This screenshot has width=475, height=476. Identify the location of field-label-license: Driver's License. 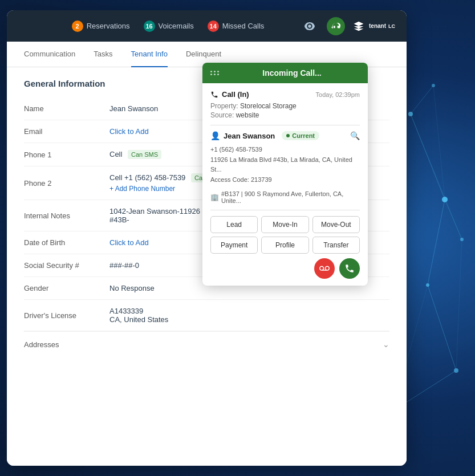
(67, 316).